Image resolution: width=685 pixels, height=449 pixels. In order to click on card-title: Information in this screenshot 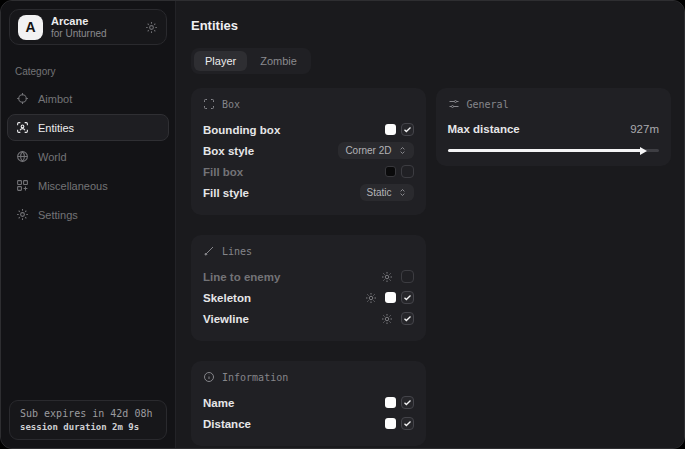, I will do `click(255, 378)`.